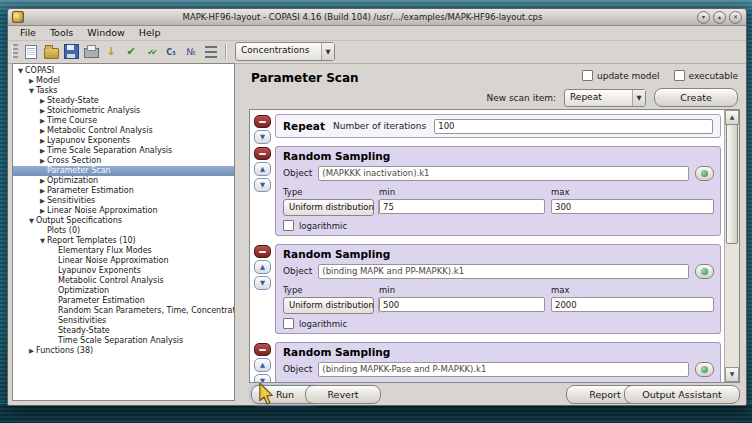 The height and width of the screenshot is (423, 752). I want to click on tree-item: ▶Cross Section, so click(124, 161).